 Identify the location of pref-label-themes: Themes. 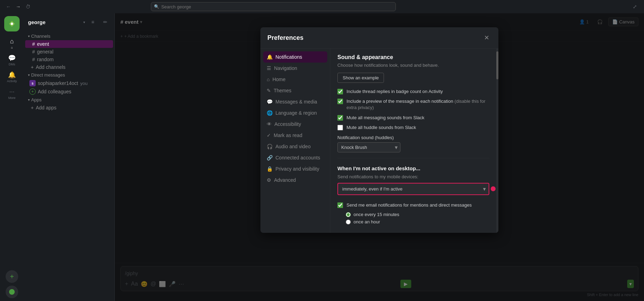
(283, 91).